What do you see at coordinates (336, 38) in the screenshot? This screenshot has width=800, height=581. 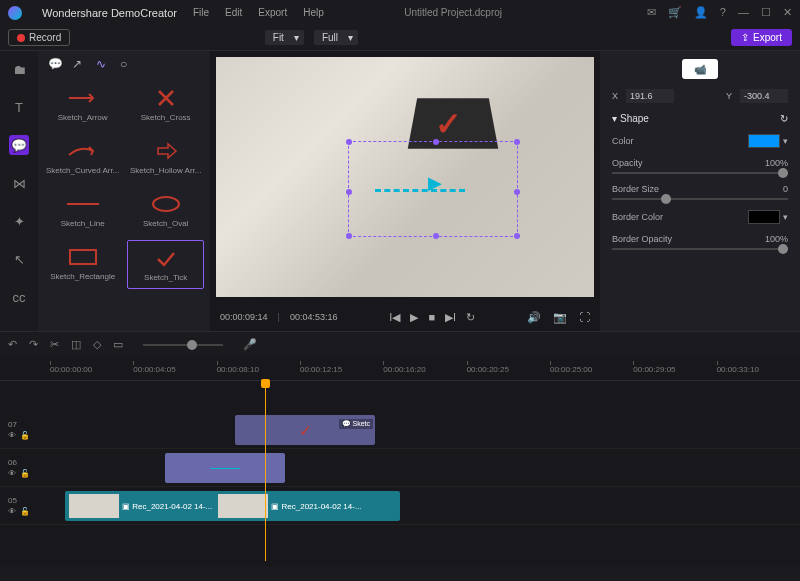 I see `full-dropdown: Full` at bounding box center [336, 38].